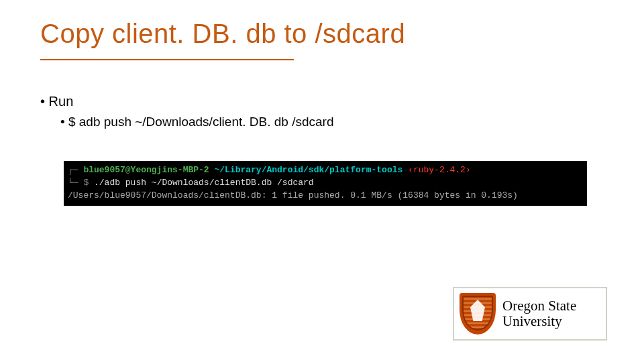 This screenshot has width=644, height=362. Describe the element at coordinates (186, 111) in the screenshot. I see `bullet-list: Run $ adb push ~/Downloads/client. DB. d…` at that location.